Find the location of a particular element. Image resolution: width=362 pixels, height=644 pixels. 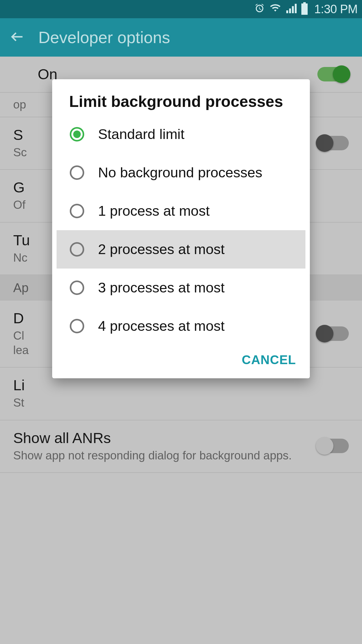

dialog-title: Limit background processes is located at coordinates (181, 104).